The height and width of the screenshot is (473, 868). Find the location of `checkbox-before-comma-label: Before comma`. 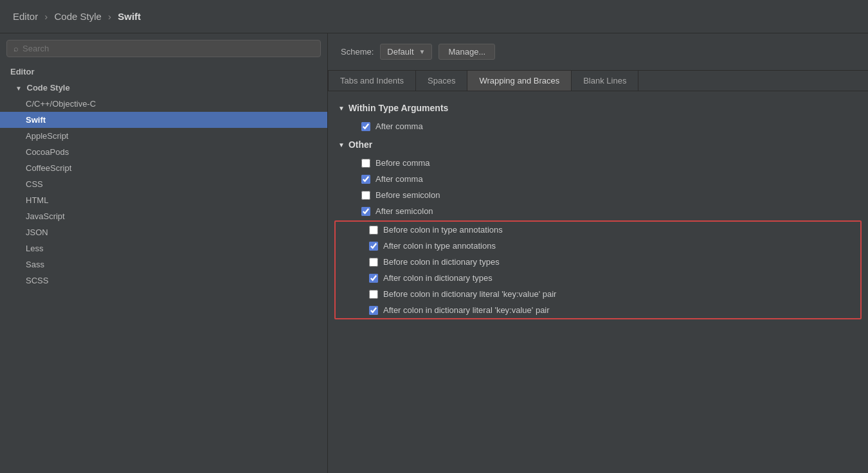

checkbox-before-comma-label: Before comma is located at coordinates (402, 163).